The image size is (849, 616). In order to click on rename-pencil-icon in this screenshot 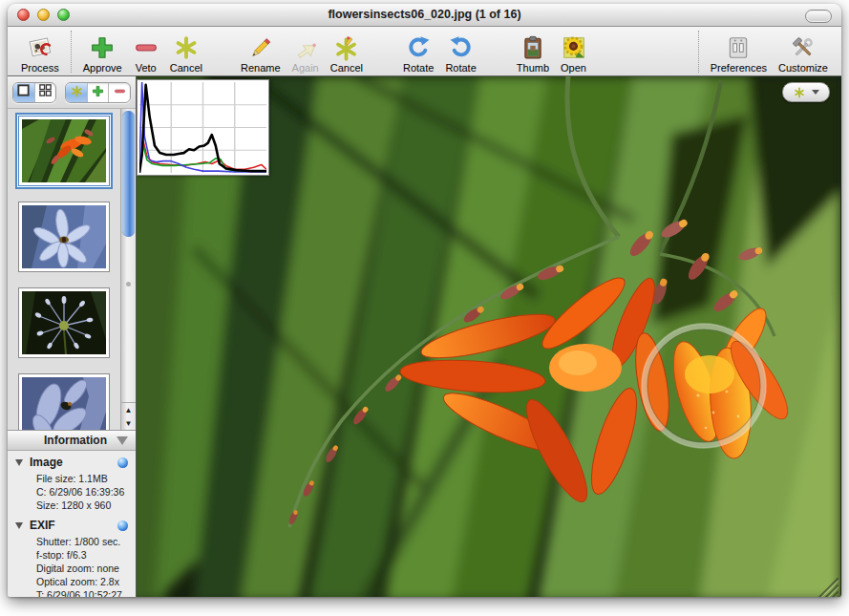, I will do `click(260, 48)`.